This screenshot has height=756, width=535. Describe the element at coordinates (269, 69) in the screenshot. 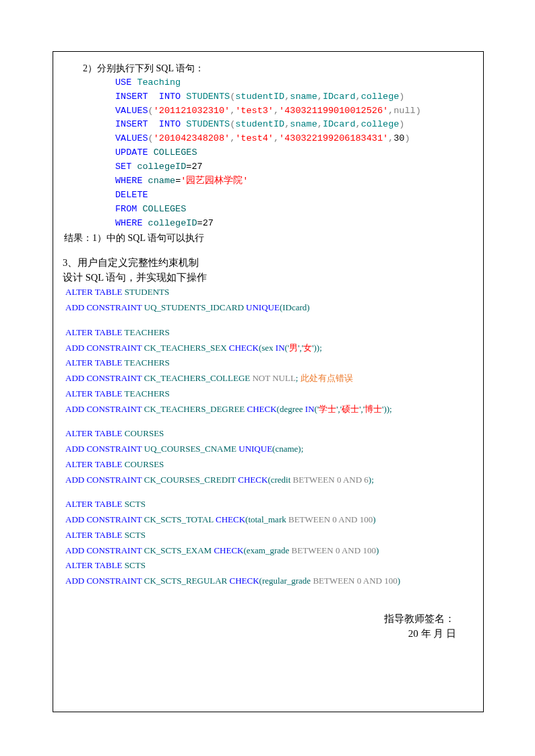

I see `section2-title: 2）分别执行下列 SQL 语句：` at that location.